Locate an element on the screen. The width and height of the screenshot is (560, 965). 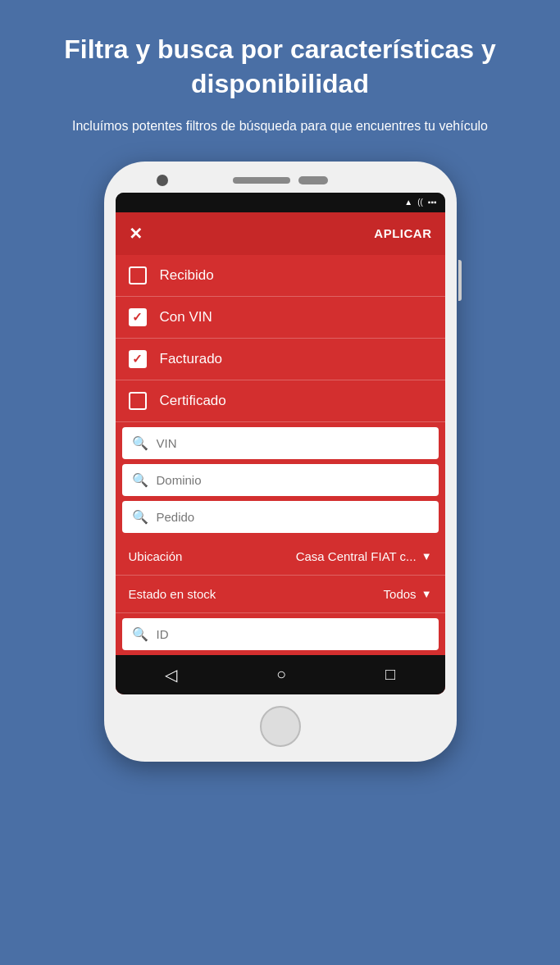
checkbox-facturado-box: ✓ is located at coordinates (138, 359).